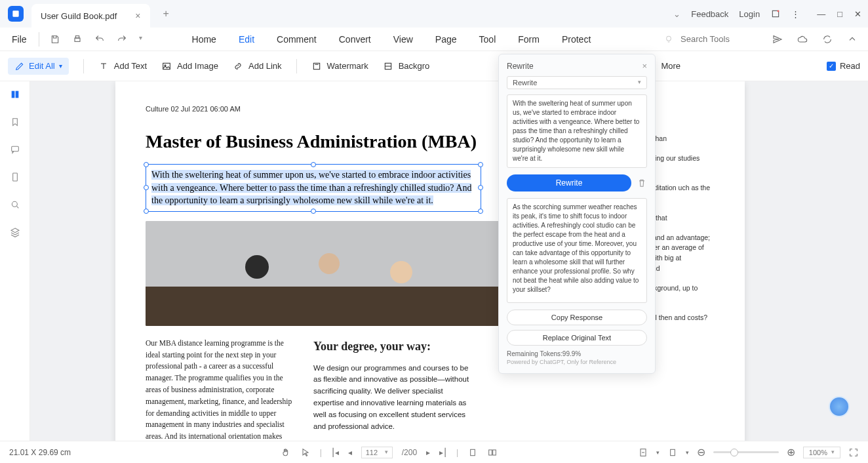 The image size is (868, 463). Describe the element at coordinates (355, 39) in the screenshot. I see `tab-convert: Convert` at that location.